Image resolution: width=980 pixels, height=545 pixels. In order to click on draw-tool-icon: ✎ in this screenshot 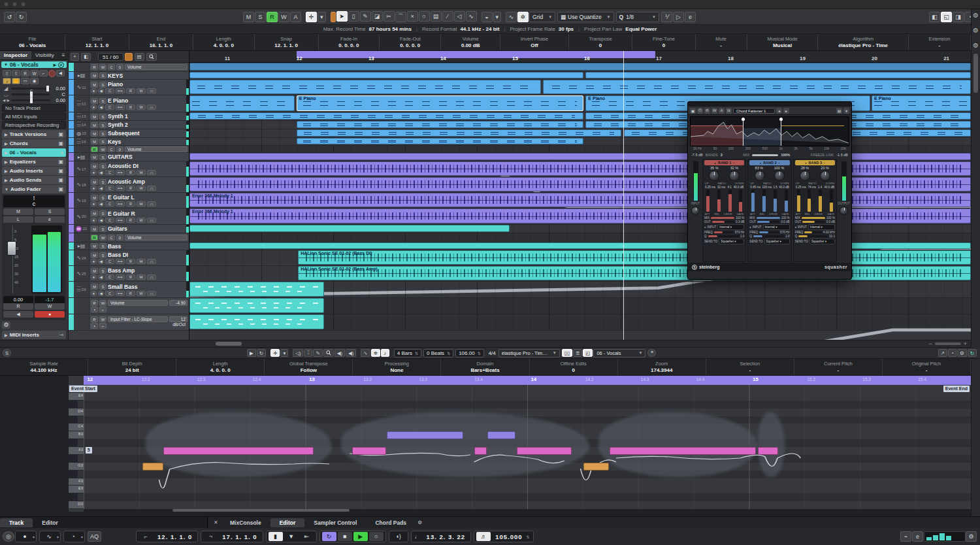, I will do `click(366, 16)`.